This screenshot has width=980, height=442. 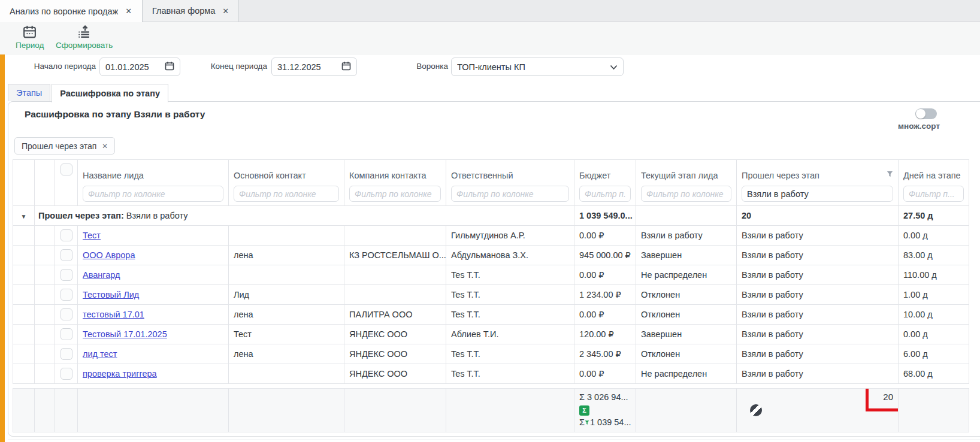 I want to click on period-start-input: 01.01.2025, so click(x=140, y=67).